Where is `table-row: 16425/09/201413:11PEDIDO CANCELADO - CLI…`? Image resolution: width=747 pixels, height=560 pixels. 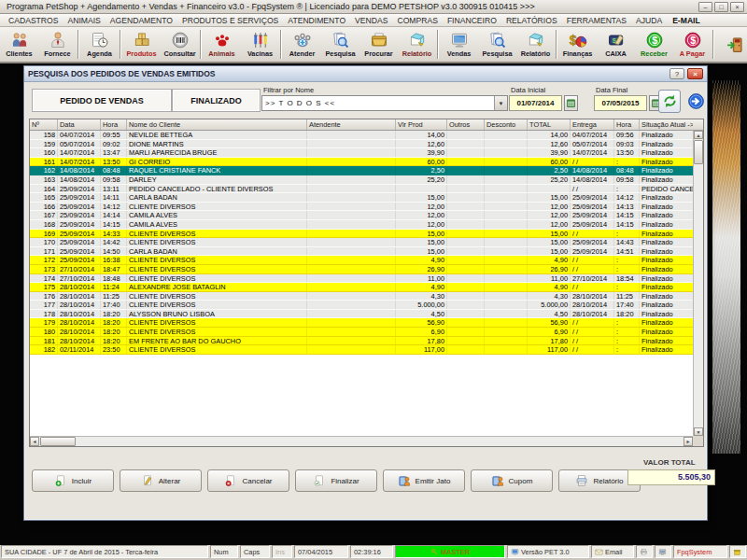 table-row: 16425/09/201413:11PEDIDO CANCELADO - CLI… is located at coordinates (361, 189).